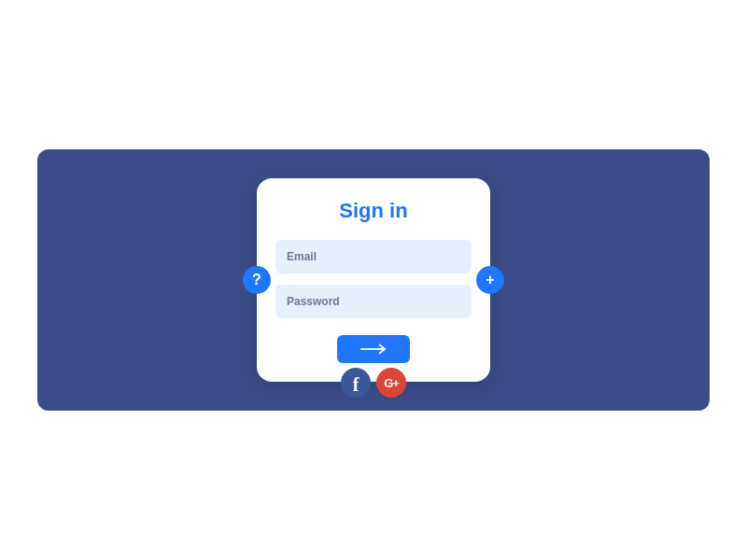 The height and width of the screenshot is (560, 747). Describe the element at coordinates (257, 280) in the screenshot. I see `help-button: ?` at that location.